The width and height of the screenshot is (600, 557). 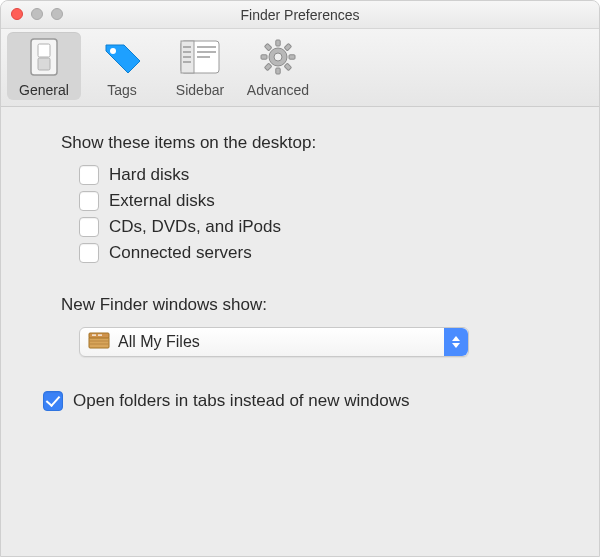 I want to click on checkbox-label: External disks, so click(x=162, y=201).